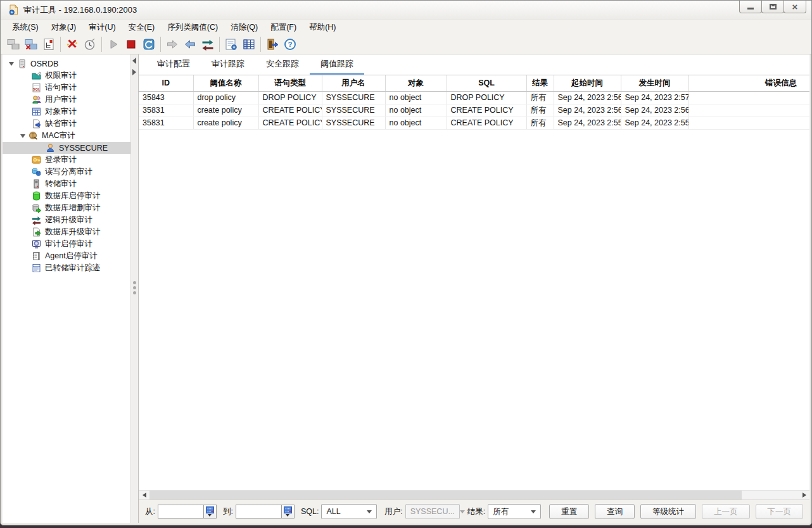  I want to click on level-stats-button: 等级统计, so click(668, 512).